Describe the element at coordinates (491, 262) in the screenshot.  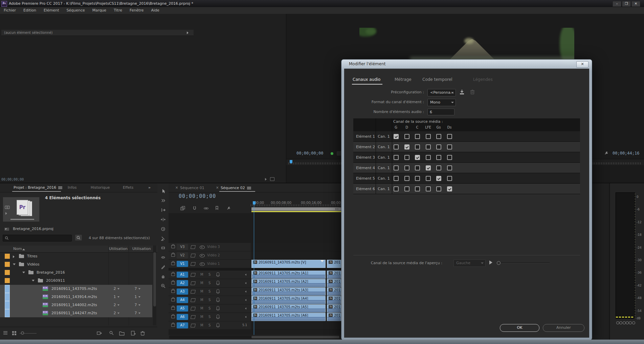
I see `preview-play-icon` at that location.